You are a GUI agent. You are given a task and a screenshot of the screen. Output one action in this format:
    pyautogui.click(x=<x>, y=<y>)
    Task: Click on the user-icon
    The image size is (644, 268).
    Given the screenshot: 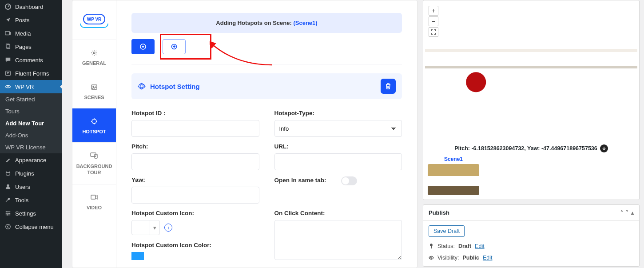 What is the action you would take?
    pyautogui.click(x=8, y=187)
    